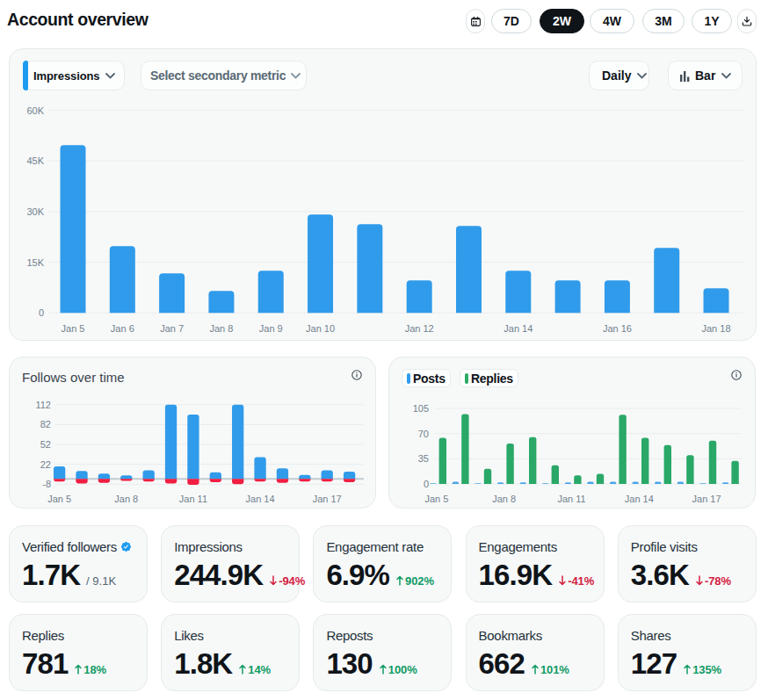 This screenshot has height=700, width=768. Describe the element at coordinates (35, 161) in the screenshot. I see `svg-text: 45K` at that location.